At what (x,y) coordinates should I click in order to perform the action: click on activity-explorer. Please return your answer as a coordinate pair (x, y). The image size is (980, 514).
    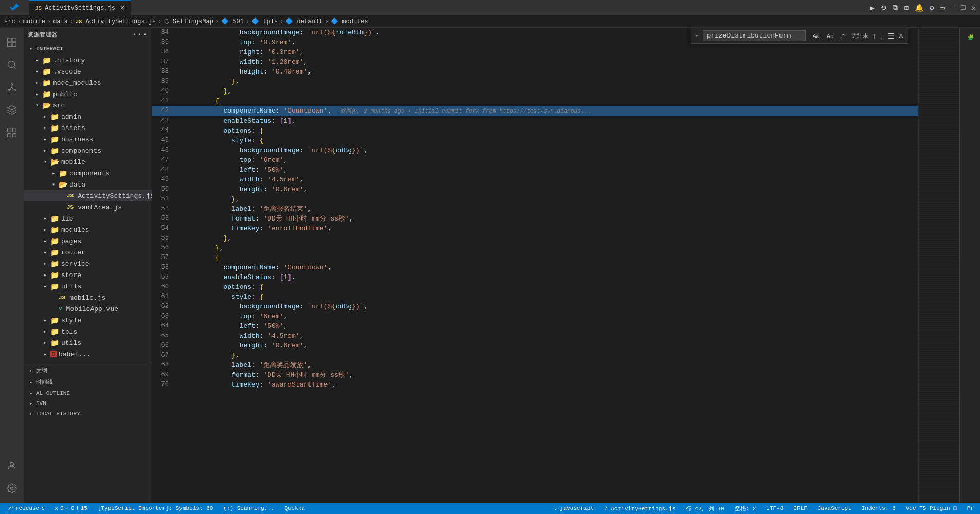
    Looking at the image, I should click on (12, 42).